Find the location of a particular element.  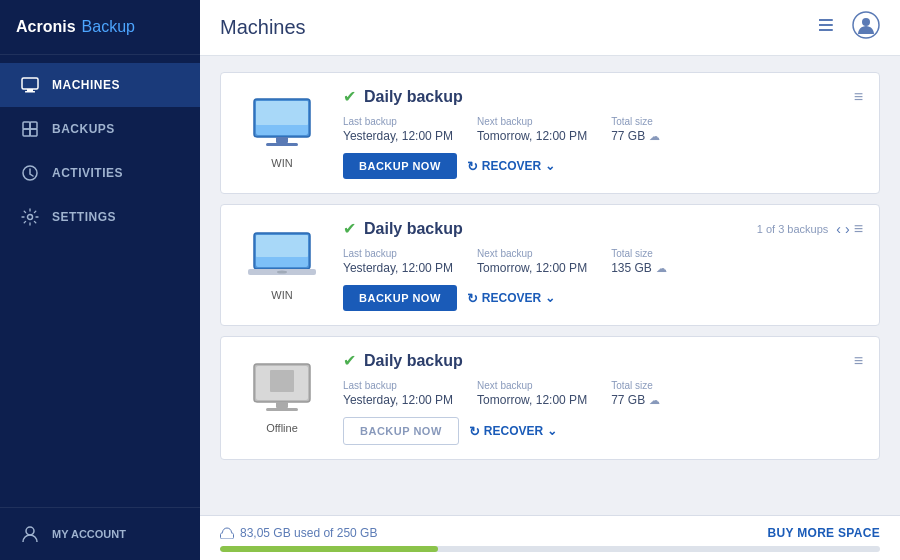

pagination-arrows: ‹ › is located at coordinates (842, 229).